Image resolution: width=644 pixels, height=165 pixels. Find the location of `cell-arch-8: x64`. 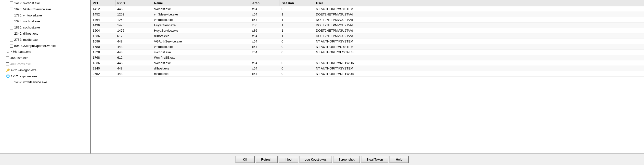

cell-arch-8: x64 is located at coordinates (265, 52).